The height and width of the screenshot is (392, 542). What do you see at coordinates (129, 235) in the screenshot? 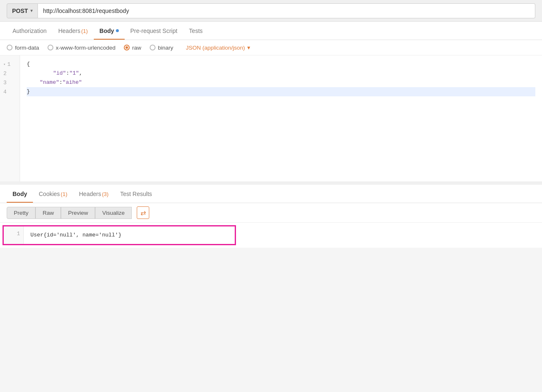
I see `response-code: User{id='null', name='null'}` at bounding box center [129, 235].